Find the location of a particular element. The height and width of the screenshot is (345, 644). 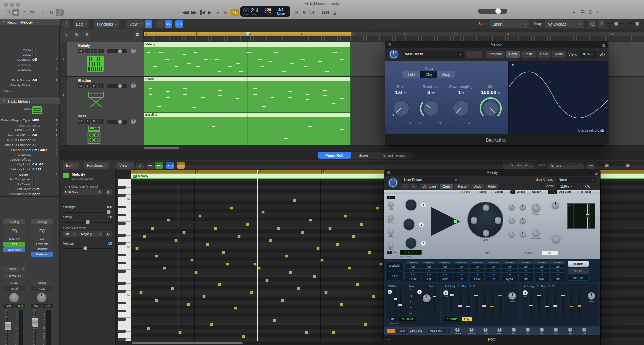

send-knob is located at coordinates (23, 269).